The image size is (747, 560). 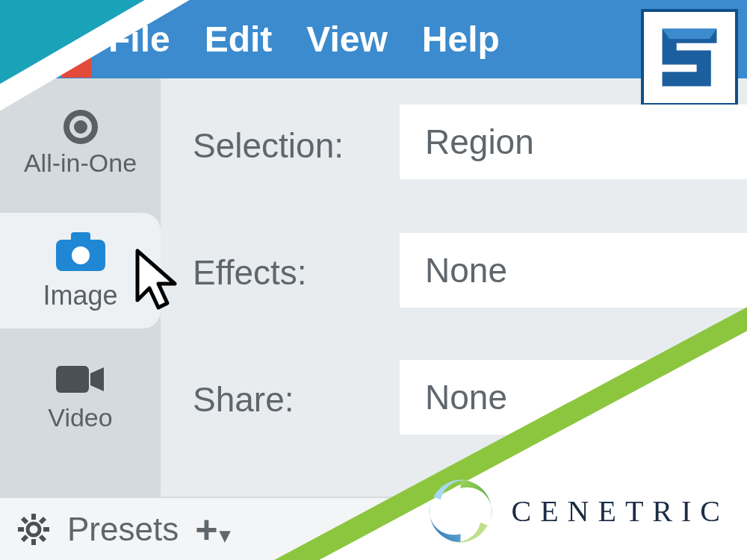 What do you see at coordinates (81, 253) in the screenshot?
I see `camera-icon` at bounding box center [81, 253].